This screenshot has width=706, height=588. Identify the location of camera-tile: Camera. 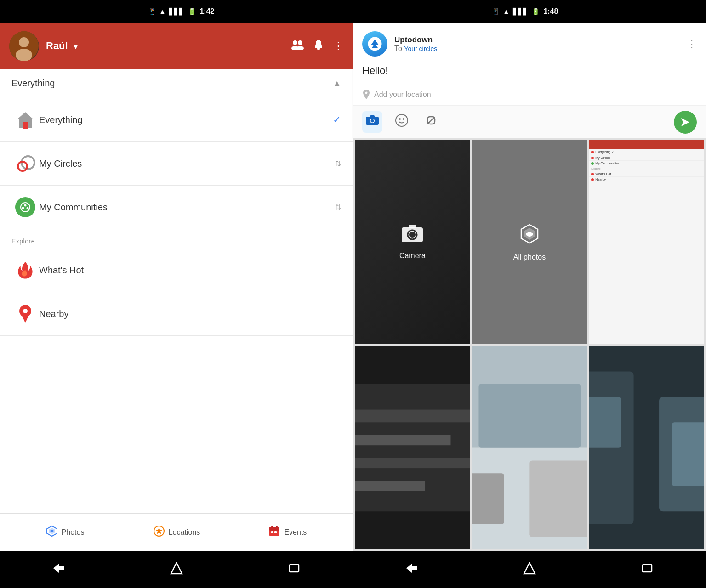
(413, 242).